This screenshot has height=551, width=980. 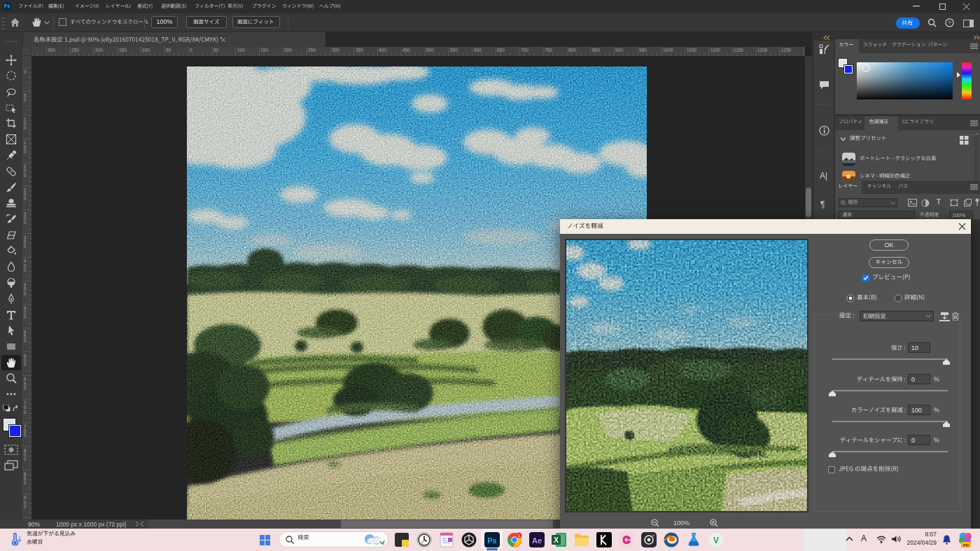 I want to click on svg-text: 950, so click(x=643, y=50).